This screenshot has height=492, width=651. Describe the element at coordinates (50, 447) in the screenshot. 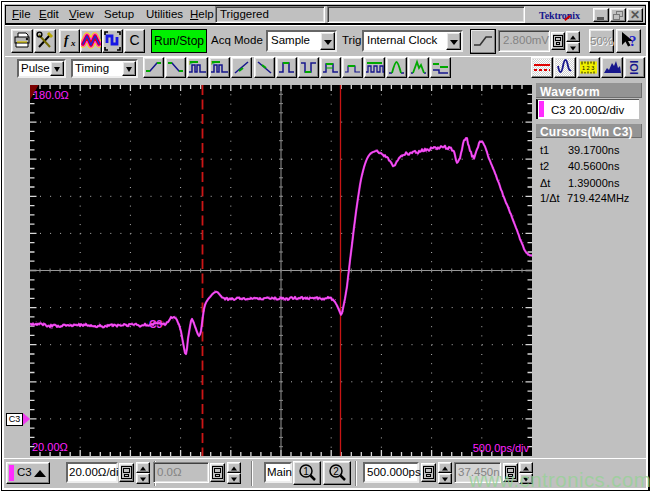

I see `svg-text: 20.00Ω` at that location.